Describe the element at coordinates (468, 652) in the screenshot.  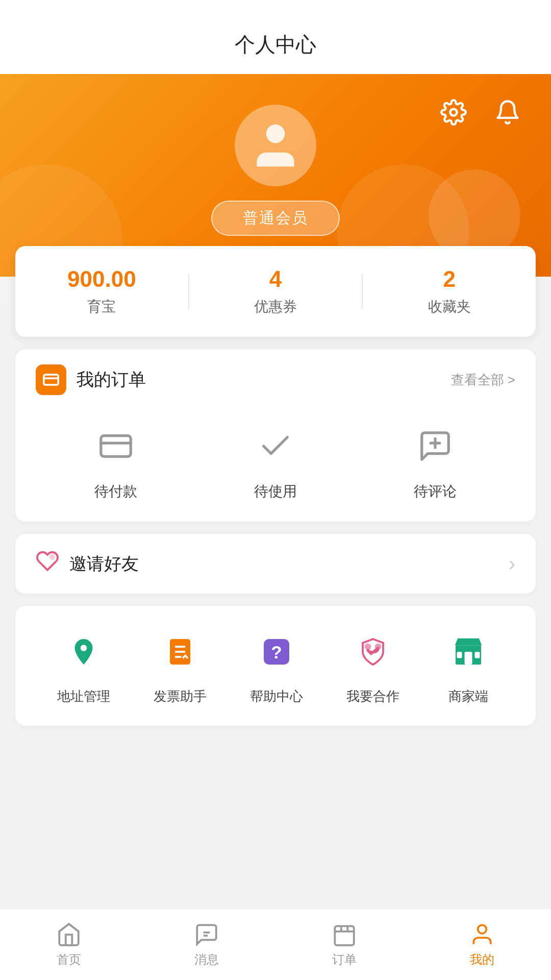
I see `merchant-icon` at that location.